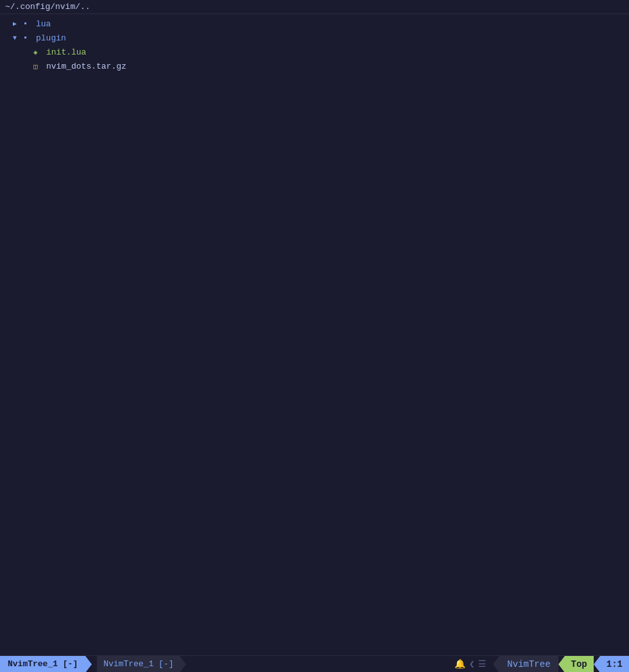 The width and height of the screenshot is (629, 672). What do you see at coordinates (17, 39) in the screenshot?
I see `arrow-icon-plugin: ▼` at bounding box center [17, 39].